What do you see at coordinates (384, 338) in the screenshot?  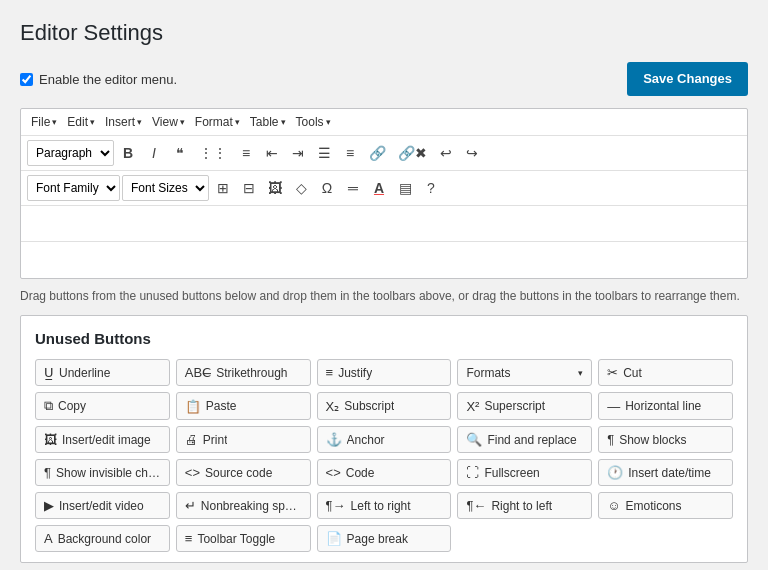 I see `unused-title: Unused Buttons` at bounding box center [384, 338].